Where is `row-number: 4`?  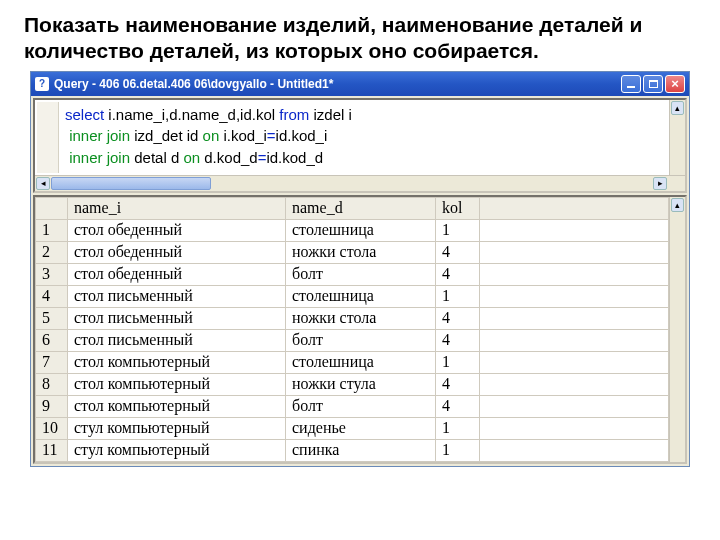
row-number: 4 is located at coordinates (52, 296).